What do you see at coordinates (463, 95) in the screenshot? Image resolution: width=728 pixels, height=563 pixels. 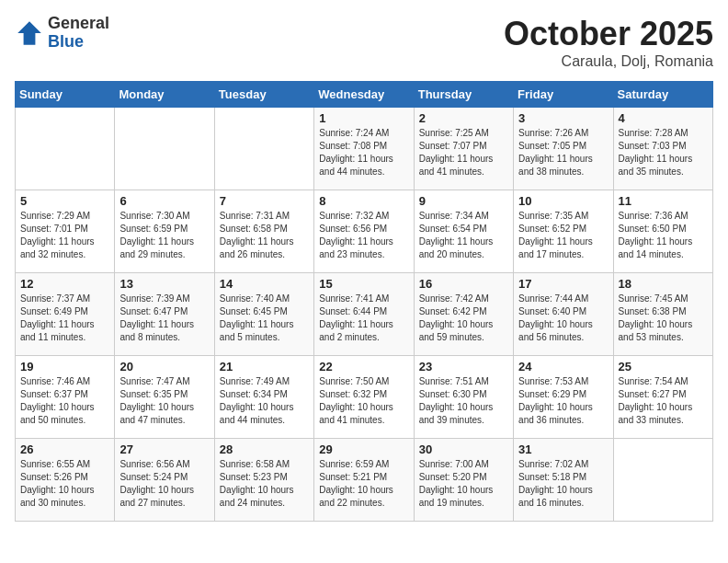 I see `header-day-thursday: Thursday` at bounding box center [463, 95].